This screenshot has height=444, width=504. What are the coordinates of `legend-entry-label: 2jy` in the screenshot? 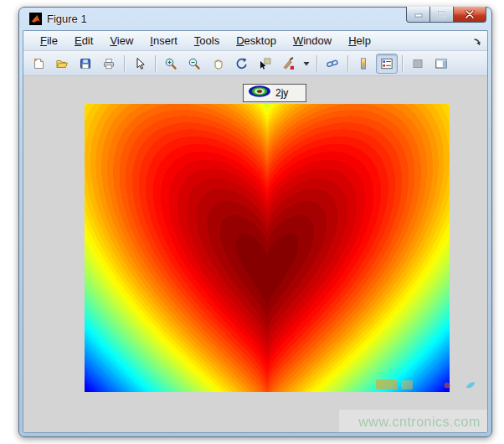 It's located at (281, 93).